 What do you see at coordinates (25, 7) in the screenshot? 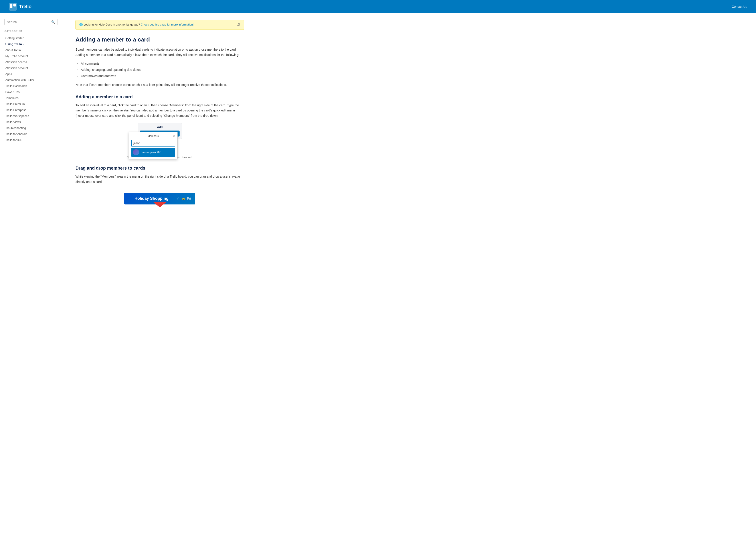
I see `logo-text: Trello` at bounding box center [25, 7].